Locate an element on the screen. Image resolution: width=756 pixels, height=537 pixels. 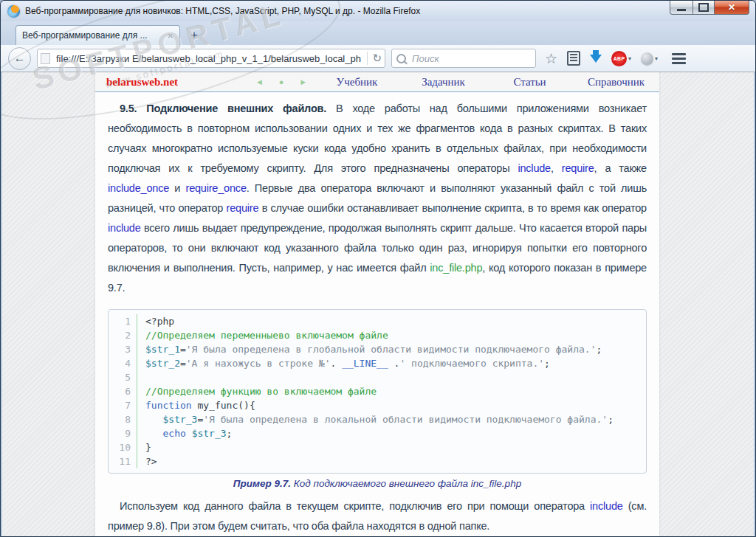
code-text: $str_2='А я нахожусь в строке №'. __LINE… is located at coordinates (344, 363).